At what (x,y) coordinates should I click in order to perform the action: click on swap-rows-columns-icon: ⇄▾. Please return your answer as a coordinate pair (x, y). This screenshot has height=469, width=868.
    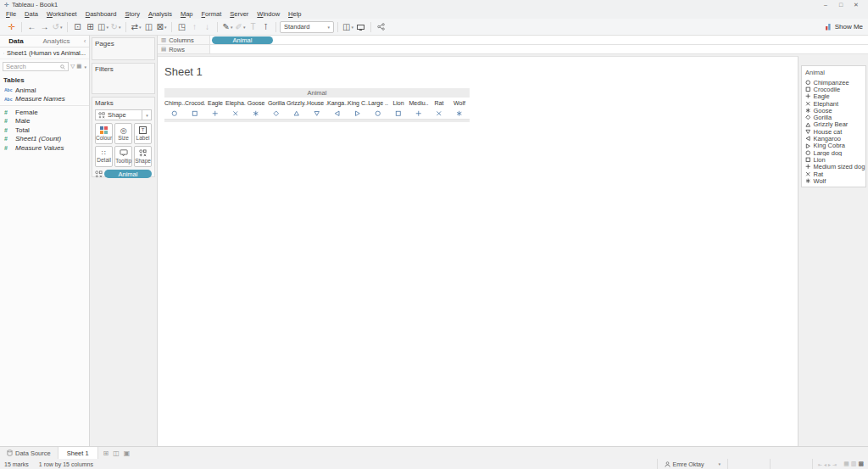
    Looking at the image, I should click on (136, 27).